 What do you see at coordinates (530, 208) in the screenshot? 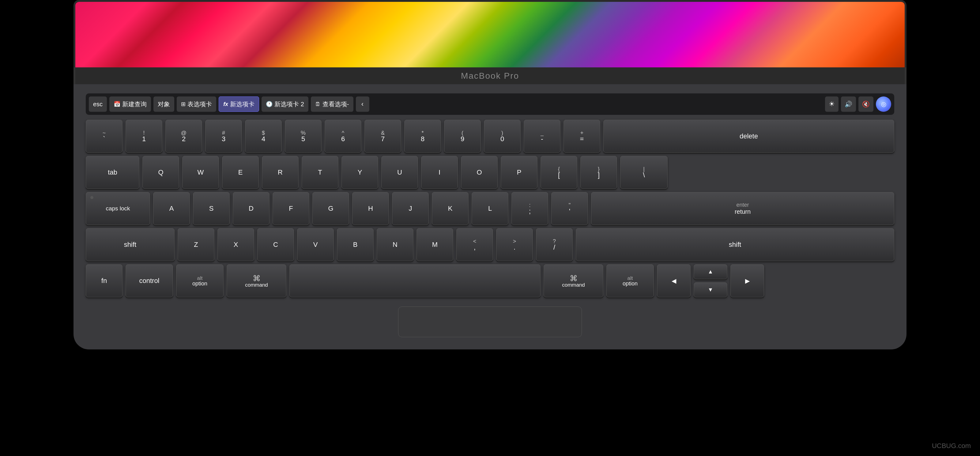
I see `key-semicolon: : ;` at bounding box center [530, 208].